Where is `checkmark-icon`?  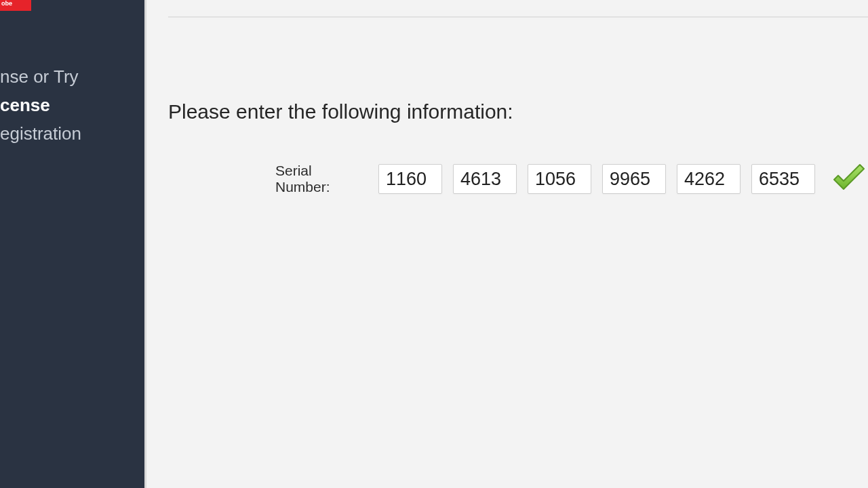
checkmark-icon is located at coordinates (849, 179).